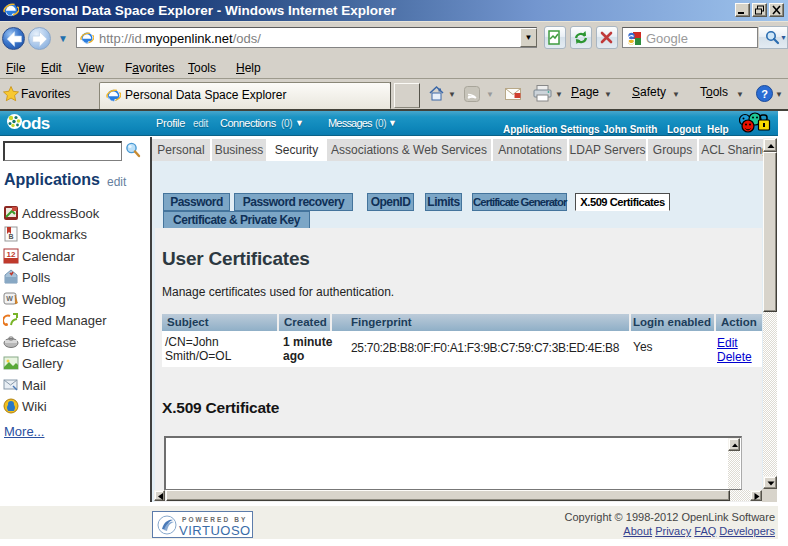 The height and width of the screenshot is (546, 788). Describe the element at coordinates (10, 236) in the screenshot. I see `svg-text: B` at that location.